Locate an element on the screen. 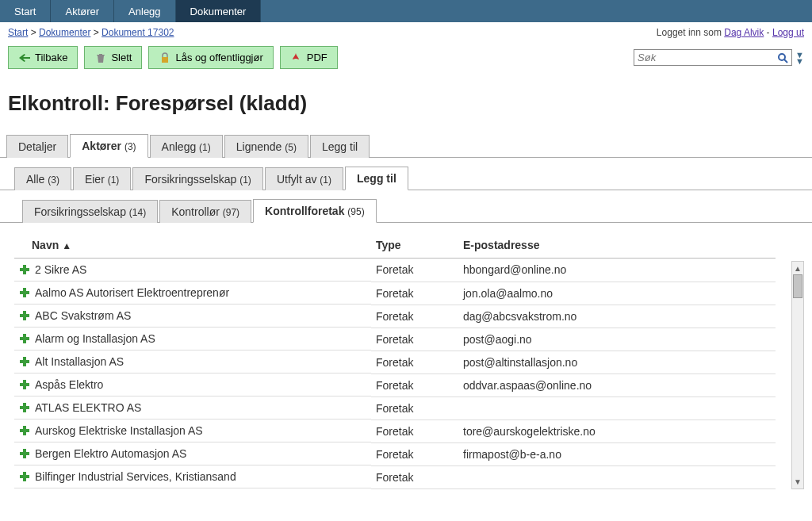 The image size is (812, 521). user-link: Dag Alvik is located at coordinates (744, 33).